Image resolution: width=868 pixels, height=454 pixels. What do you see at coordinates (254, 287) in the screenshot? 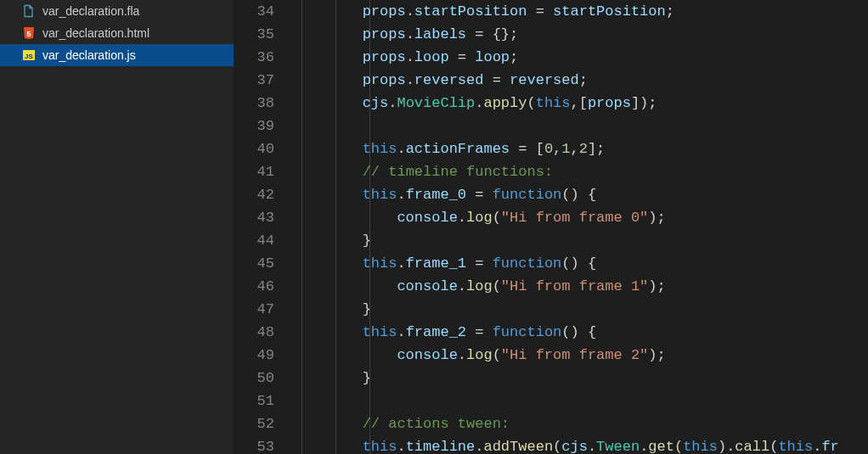
I see `line-number: 46` at bounding box center [254, 287].